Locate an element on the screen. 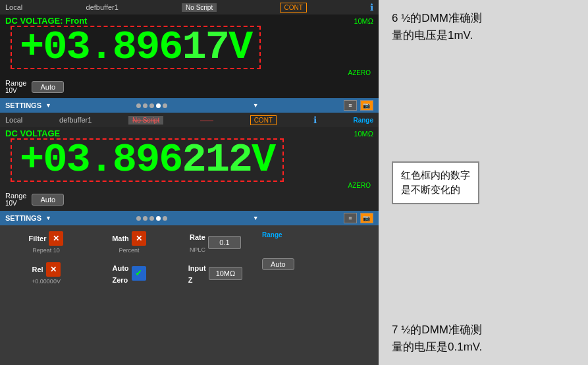  rate-sublabel: NPLC is located at coordinates (198, 250).